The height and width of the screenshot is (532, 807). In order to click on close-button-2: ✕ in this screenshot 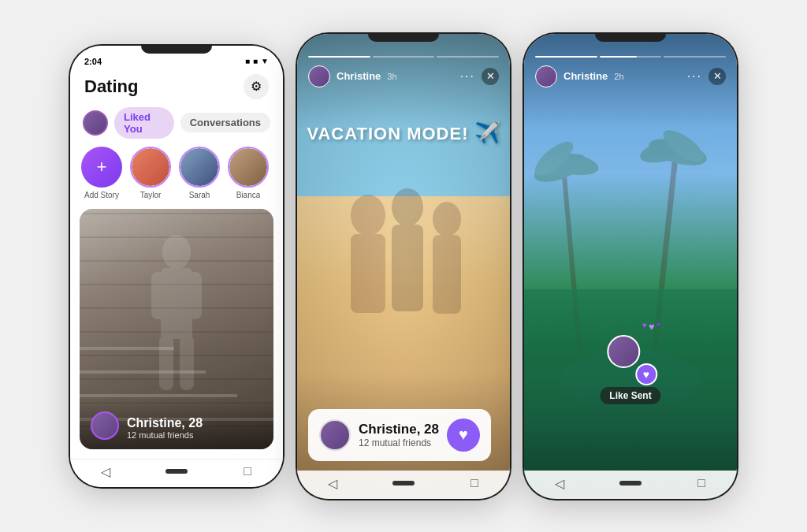, I will do `click(490, 76)`.